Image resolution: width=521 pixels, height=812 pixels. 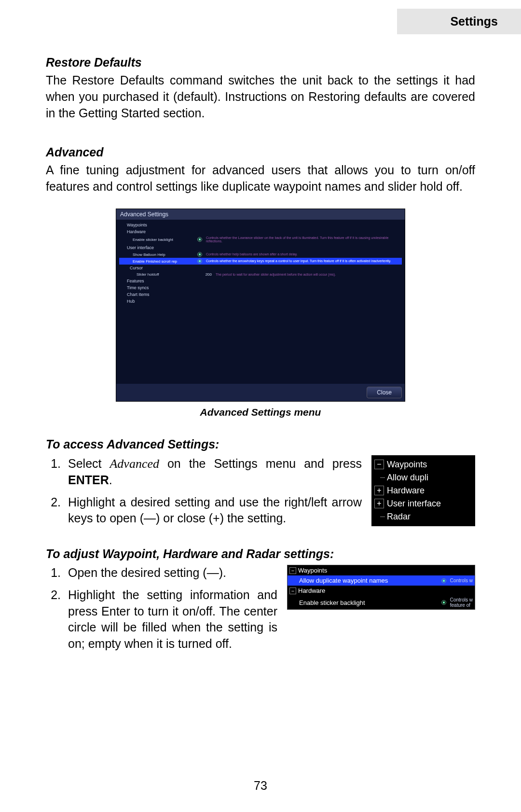 What do you see at coordinates (384, 392) in the screenshot?
I see `close-button: Close` at bounding box center [384, 392].